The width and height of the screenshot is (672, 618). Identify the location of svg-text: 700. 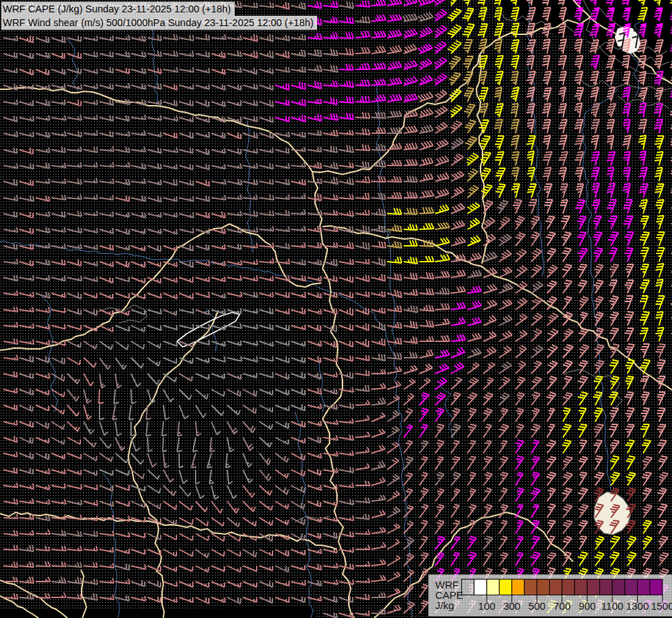
(561, 606).